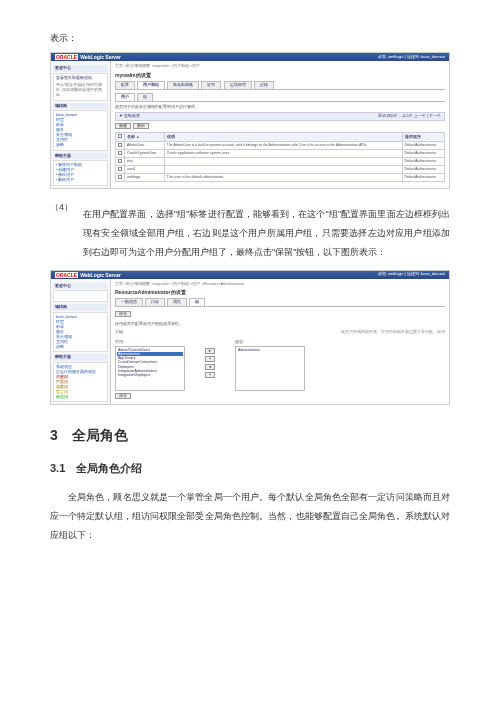 The width and height of the screenshot is (500, 707). What do you see at coordinates (280, 366) in the screenshot?
I see `shuttle-control: 可用: AdminChannelUsers Administrators App…` at bounding box center [280, 366].